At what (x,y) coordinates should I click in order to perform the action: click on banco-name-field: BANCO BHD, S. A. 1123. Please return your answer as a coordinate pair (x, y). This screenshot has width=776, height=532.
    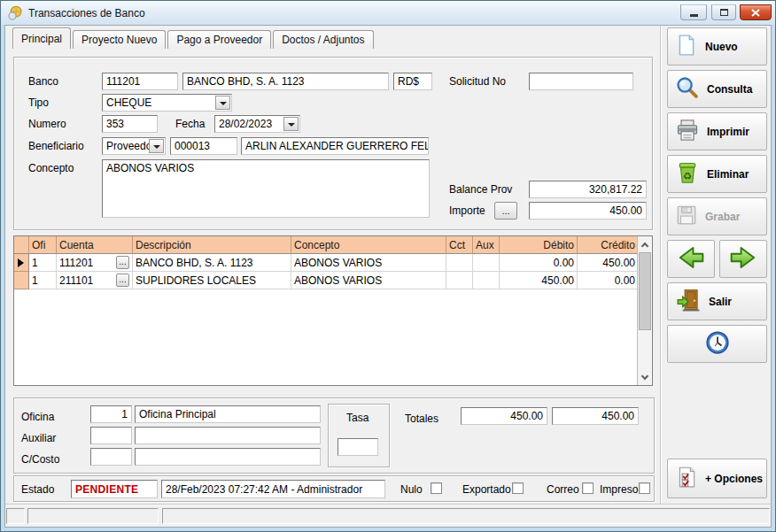
    Looking at the image, I should click on (285, 81).